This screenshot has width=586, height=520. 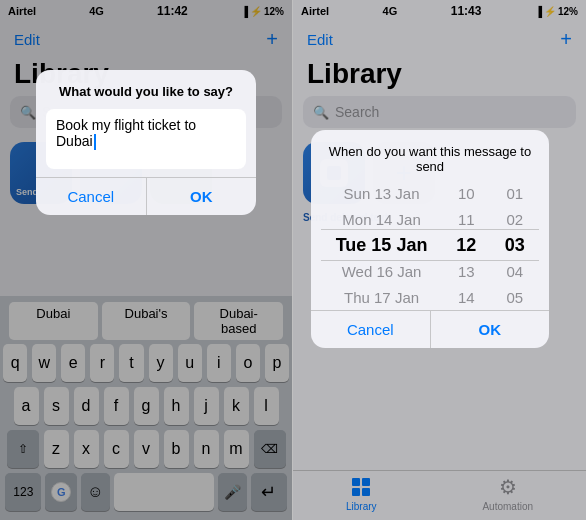 I want to click on picker-col-minutes: 01 02 03 04 05, so click(x=515, y=245).